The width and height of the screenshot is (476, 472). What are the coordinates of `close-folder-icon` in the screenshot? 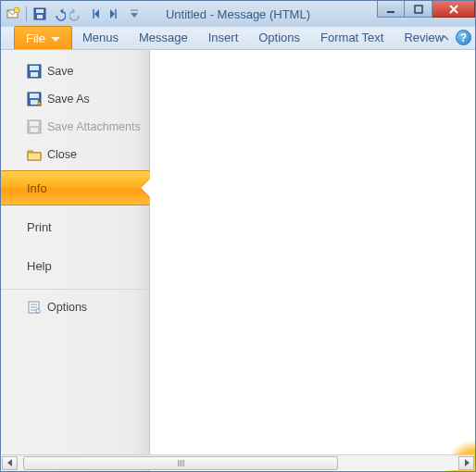 It's located at (34, 155).